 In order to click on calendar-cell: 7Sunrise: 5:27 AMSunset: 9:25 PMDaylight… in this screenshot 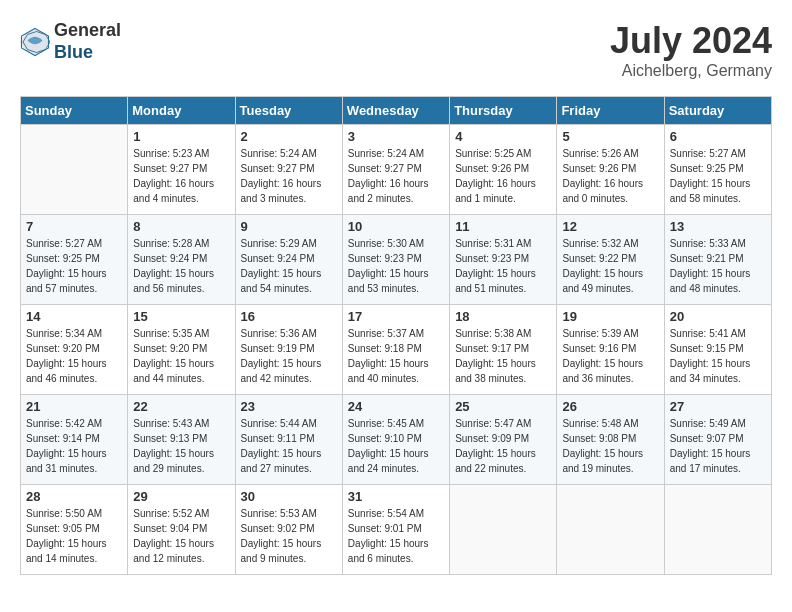, I will do `click(74, 260)`.